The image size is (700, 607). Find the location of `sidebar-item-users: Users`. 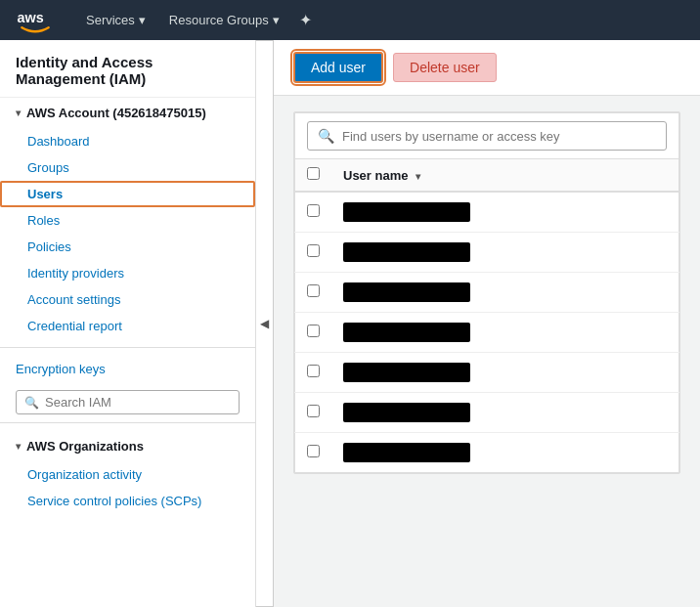

sidebar-item-users: Users is located at coordinates (127, 194).